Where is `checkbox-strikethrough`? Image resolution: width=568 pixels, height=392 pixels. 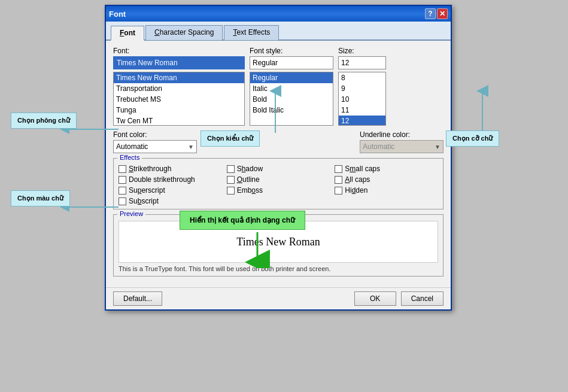 checkbox-strikethrough is located at coordinates (122, 169).